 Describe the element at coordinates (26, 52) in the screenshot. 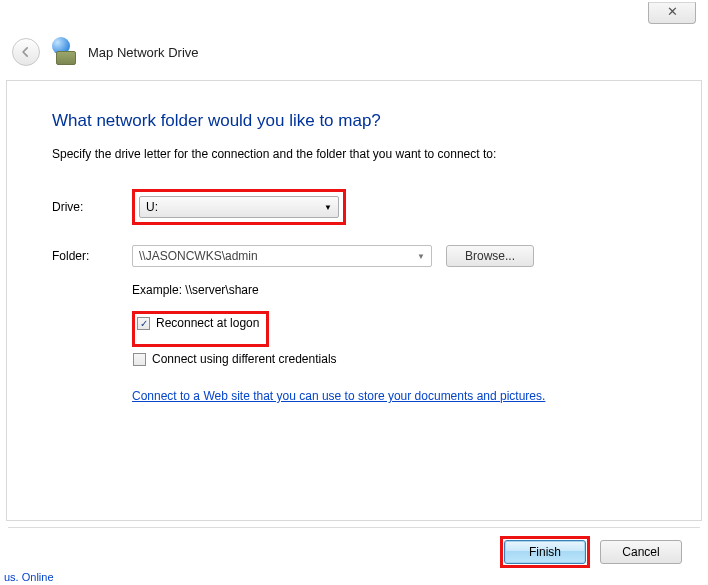

I see `back-arrow-icon` at that location.